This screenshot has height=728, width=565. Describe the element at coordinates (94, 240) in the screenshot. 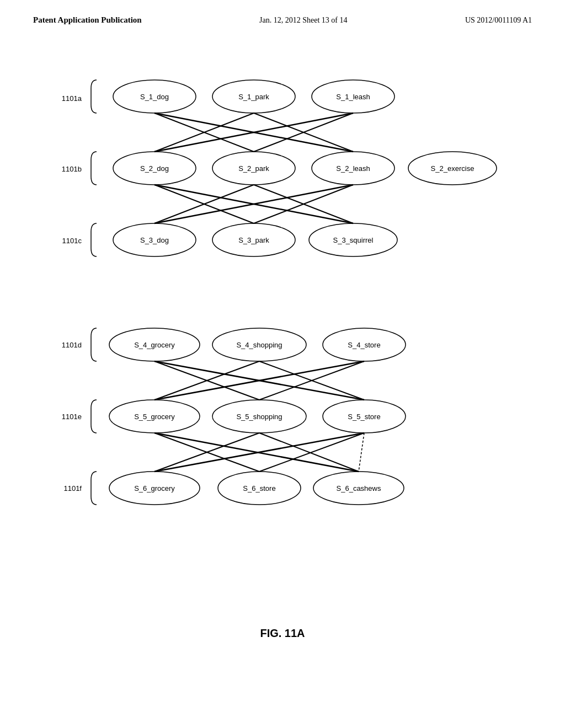

I see `bracket-1101c` at that location.